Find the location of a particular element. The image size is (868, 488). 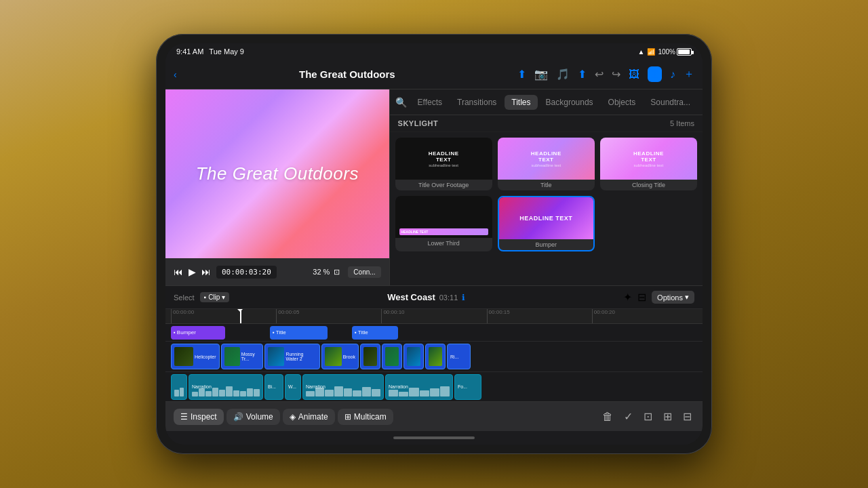

audio-clip-narration-3: Narration is located at coordinates (419, 387).